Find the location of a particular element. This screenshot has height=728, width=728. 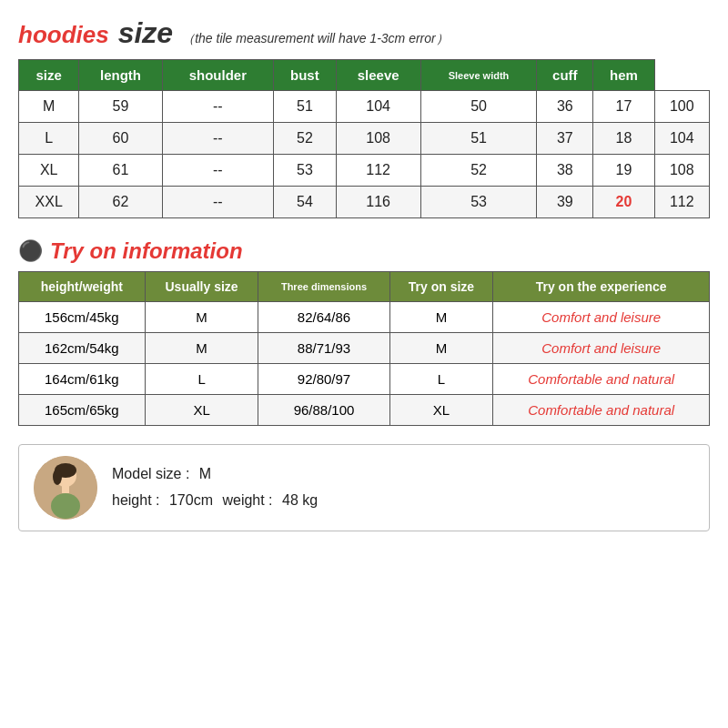

th-tryon: Try on size is located at coordinates (441, 288).